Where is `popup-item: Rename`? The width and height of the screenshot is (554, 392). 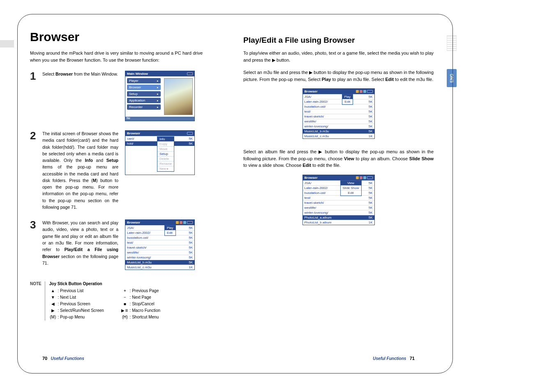 popup-item: Rename is located at coordinates (166, 164).